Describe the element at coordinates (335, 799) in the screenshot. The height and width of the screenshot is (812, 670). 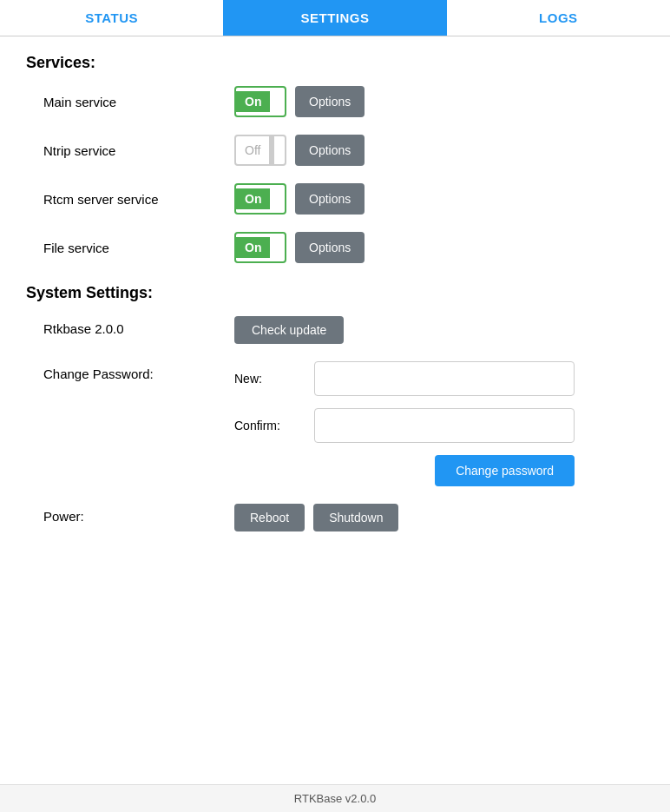
I see `footer-text: RTKBase v2.0.0` at that location.